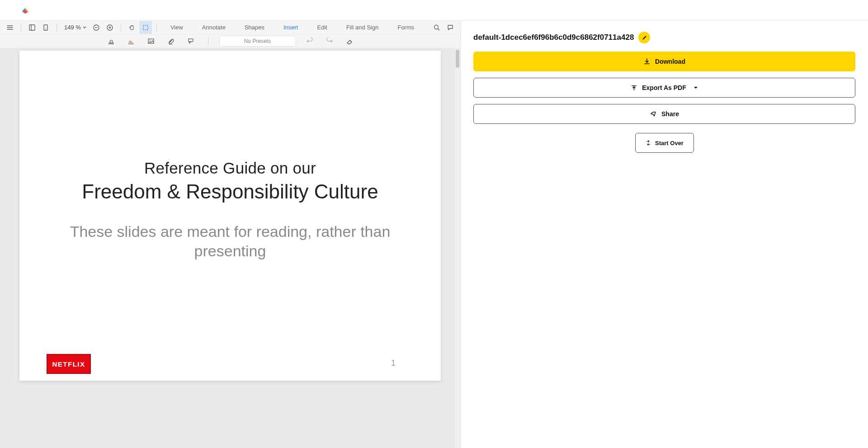 The image size is (868, 448). What do you see at coordinates (230, 41) in the screenshot?
I see `toolbar-secondary: No Presets` at bounding box center [230, 41].